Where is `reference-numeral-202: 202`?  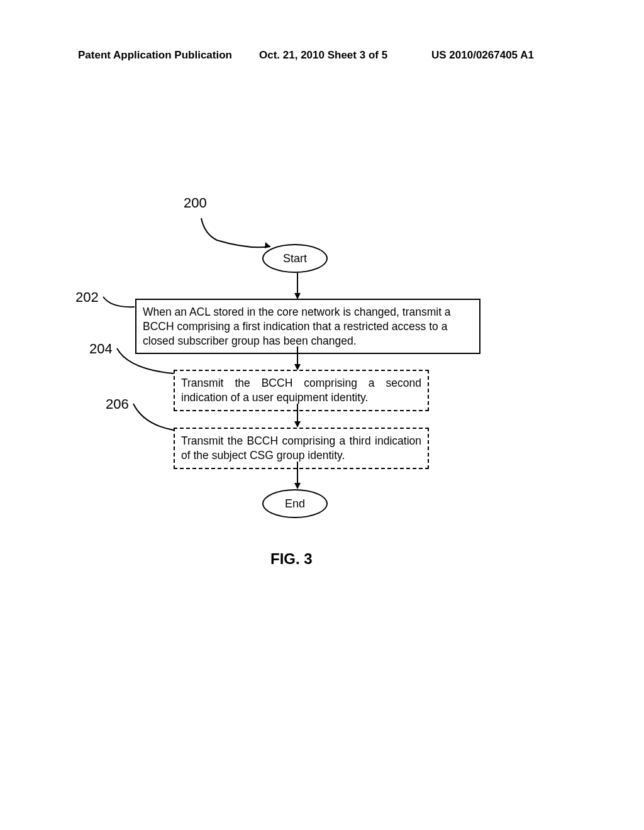
reference-numeral-202: 202 is located at coordinates (87, 297).